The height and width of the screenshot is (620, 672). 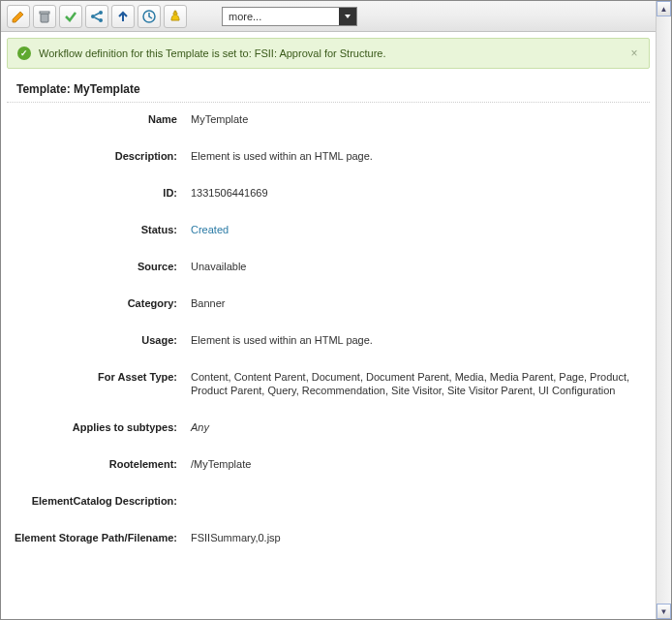 What do you see at coordinates (420, 266) in the screenshot?
I see `field-value: Unavailable` at bounding box center [420, 266].